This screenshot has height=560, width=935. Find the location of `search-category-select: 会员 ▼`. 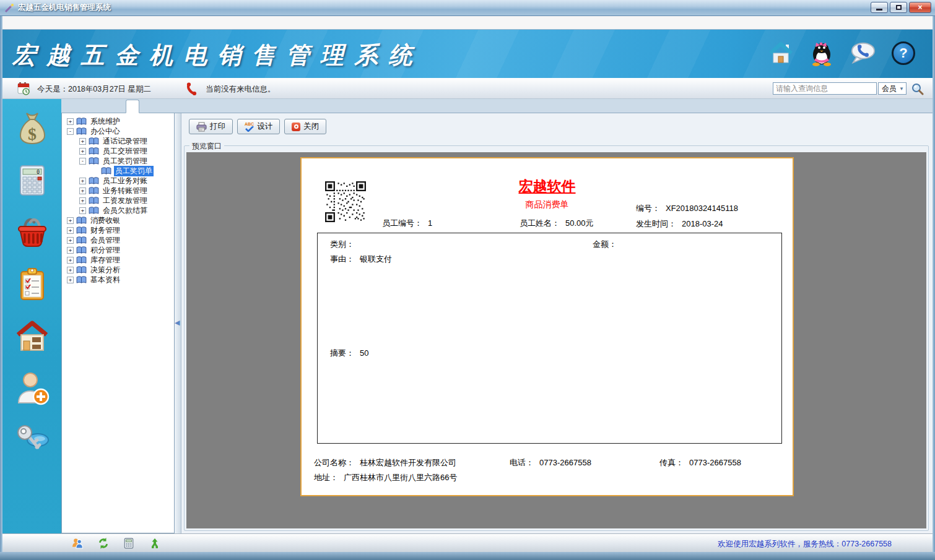

search-category-select: 会员 ▼ is located at coordinates (892, 88).